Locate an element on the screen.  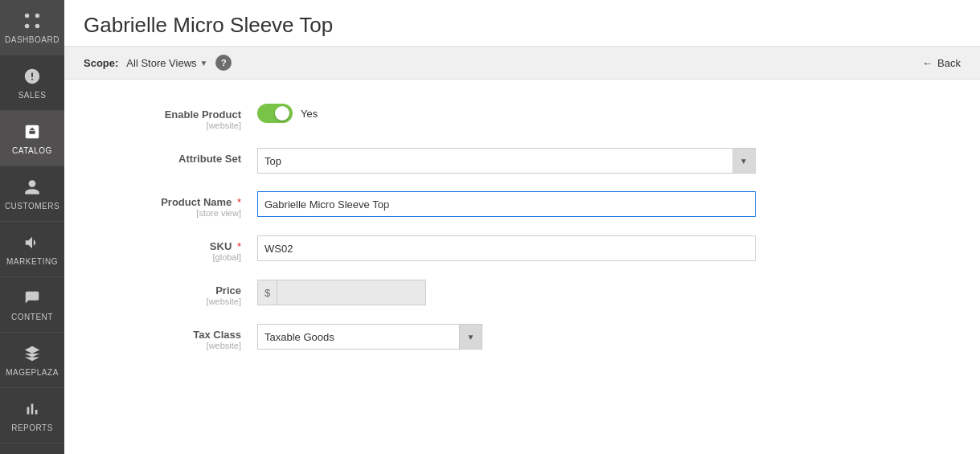
sidebar-item-label: CONTENT is located at coordinates (32, 317).